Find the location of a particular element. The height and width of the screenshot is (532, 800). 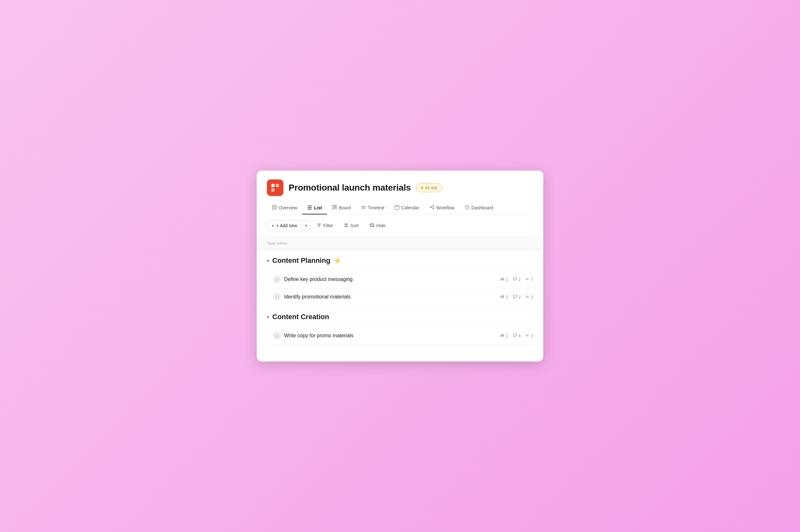

task-meta: 1 2 7 is located at coordinates (516, 280).